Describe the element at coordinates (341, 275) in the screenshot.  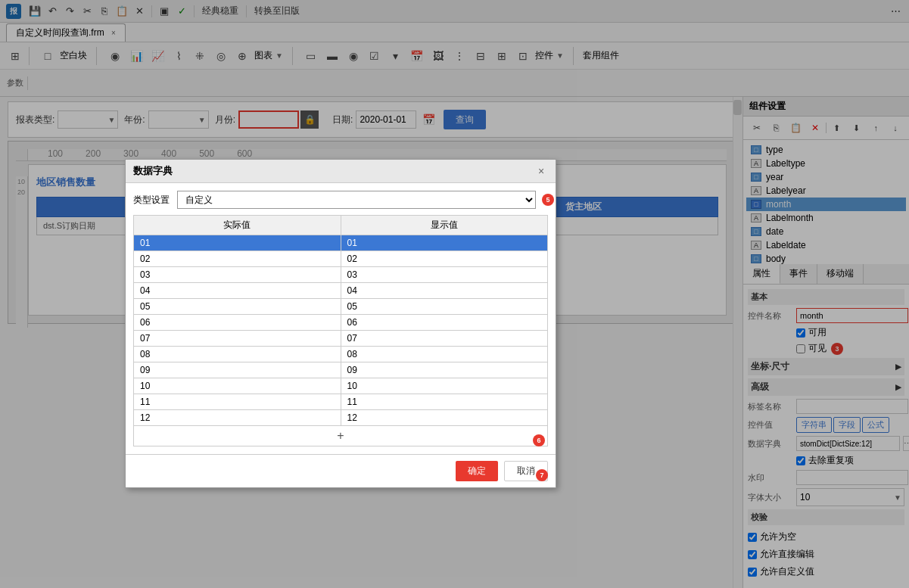
I see `dict-row-3: 03 03` at that location.